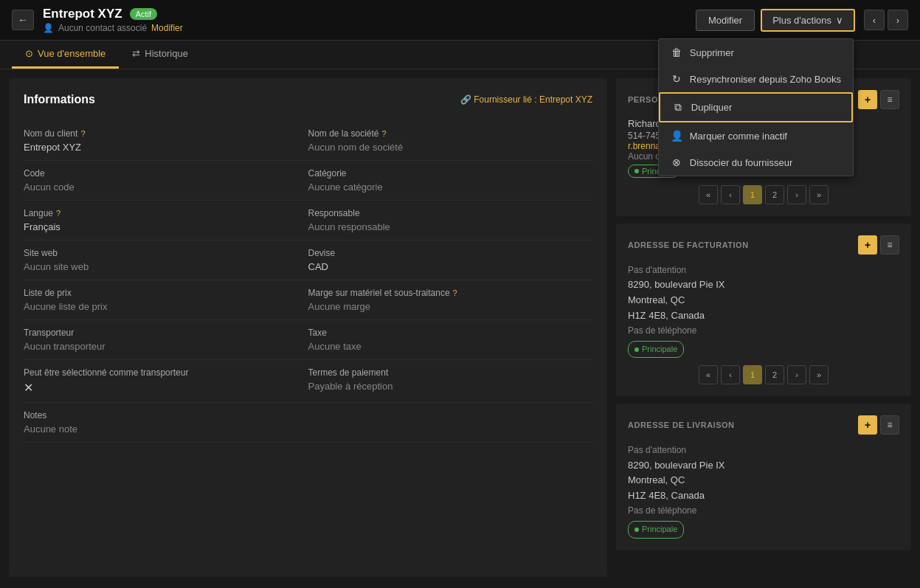 The width and height of the screenshot is (920, 588). What do you see at coordinates (451, 381) in the screenshot?
I see `field-termes-paiement: Termes de paiement Payable à réception` at bounding box center [451, 381].